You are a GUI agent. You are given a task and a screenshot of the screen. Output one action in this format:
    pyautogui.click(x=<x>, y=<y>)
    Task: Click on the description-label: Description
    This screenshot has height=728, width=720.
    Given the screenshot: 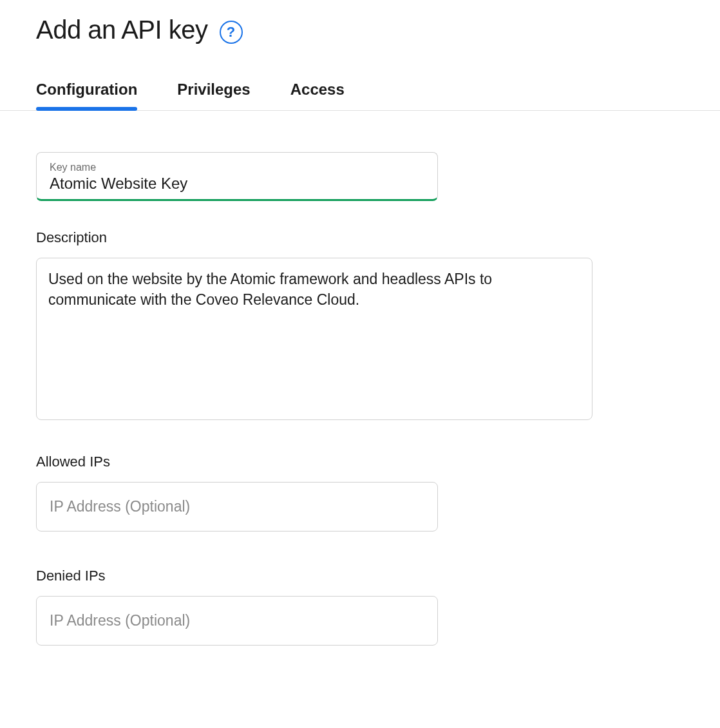 What is the action you would take?
    pyautogui.click(x=378, y=238)
    